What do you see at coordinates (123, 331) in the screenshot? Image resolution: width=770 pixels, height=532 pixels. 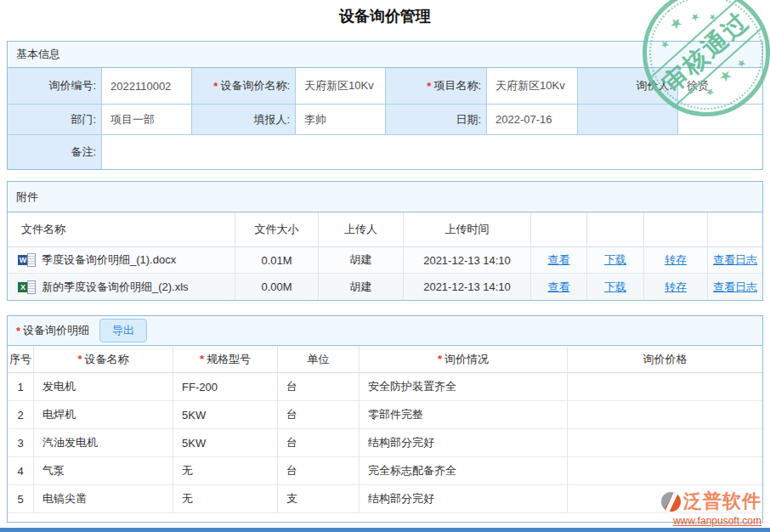 I see `export-button: 导出` at bounding box center [123, 331].